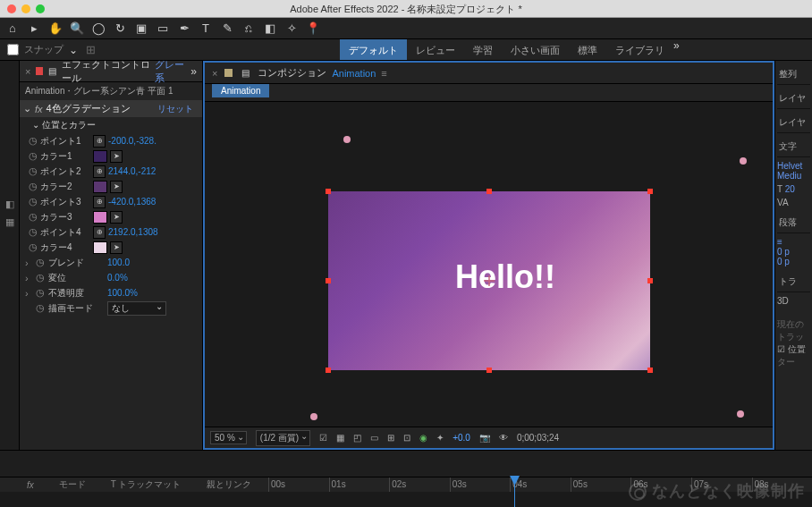 This screenshot has width=812, height=507. I want to click on panel-overflow-icon: », so click(193, 72).